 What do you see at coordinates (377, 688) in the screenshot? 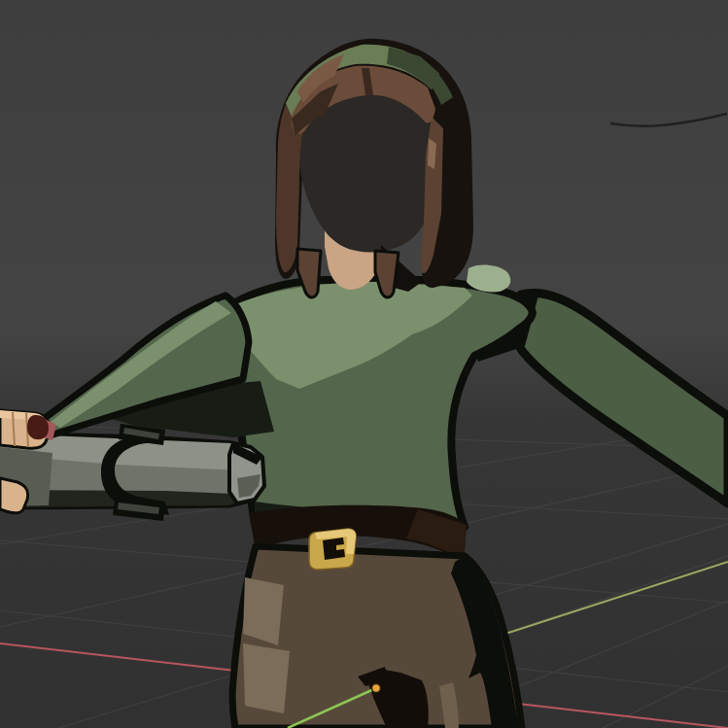
I see `object-origin-dot` at bounding box center [377, 688].